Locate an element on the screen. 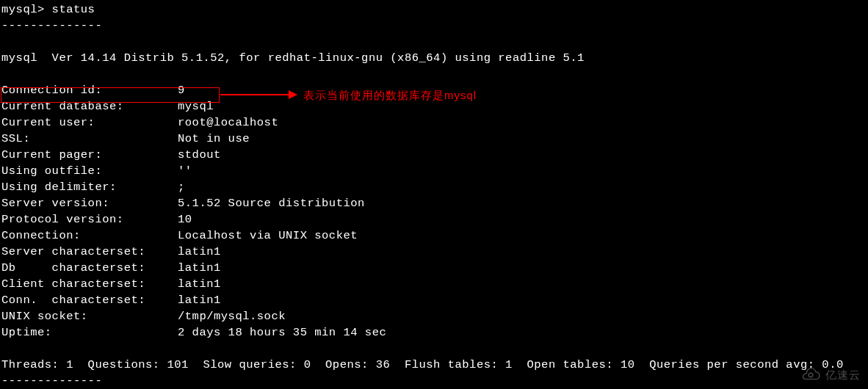  value-client-charset: latin1 is located at coordinates (200, 284).